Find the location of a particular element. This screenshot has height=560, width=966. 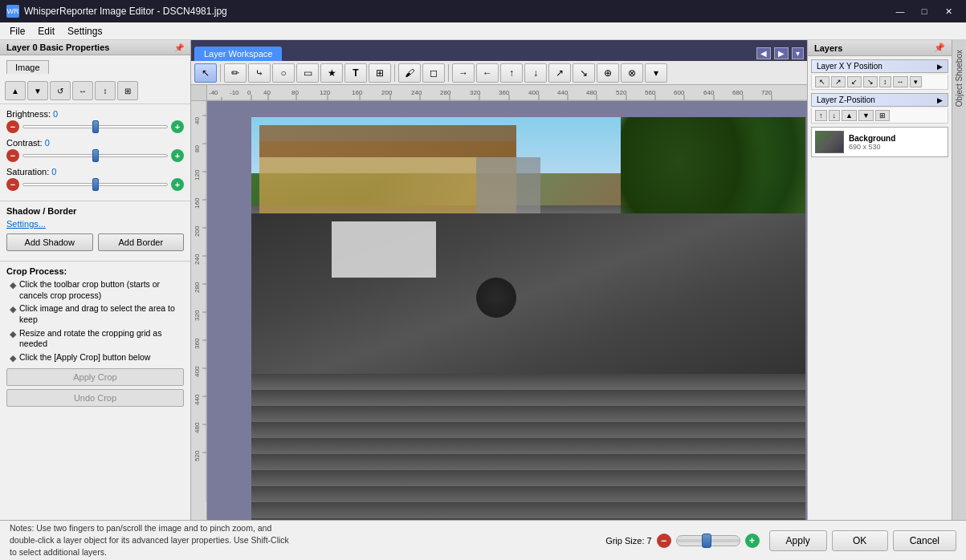

tool-arrow-up: ↑ is located at coordinates (512, 73).